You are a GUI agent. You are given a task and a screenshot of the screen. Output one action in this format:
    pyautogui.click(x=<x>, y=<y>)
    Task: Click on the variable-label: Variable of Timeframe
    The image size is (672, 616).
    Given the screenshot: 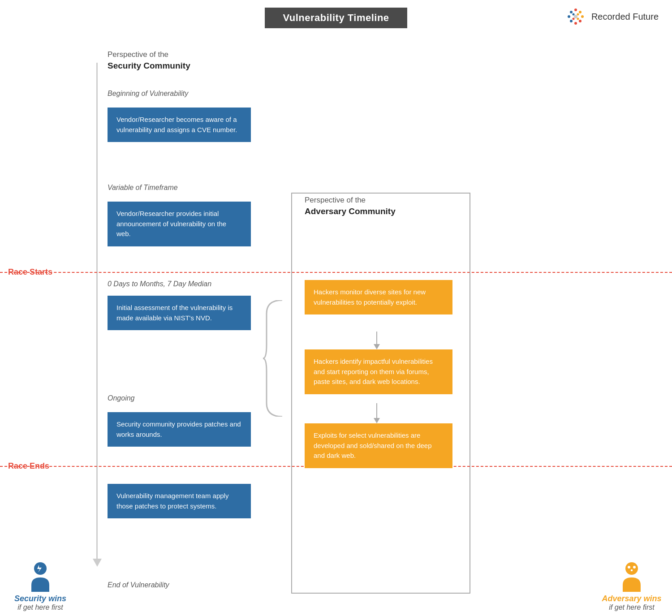 What is the action you would take?
    pyautogui.click(x=142, y=188)
    